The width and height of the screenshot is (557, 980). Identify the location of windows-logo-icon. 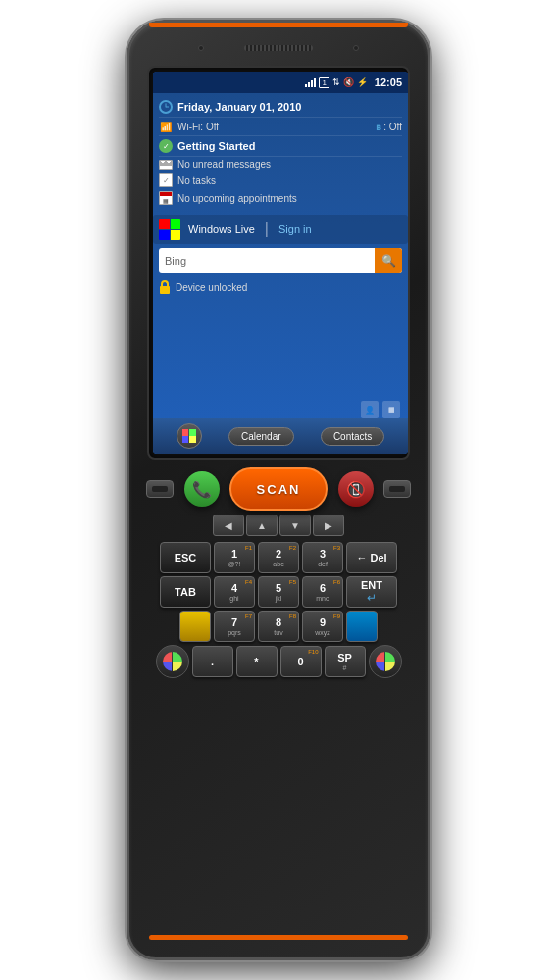
(170, 229).